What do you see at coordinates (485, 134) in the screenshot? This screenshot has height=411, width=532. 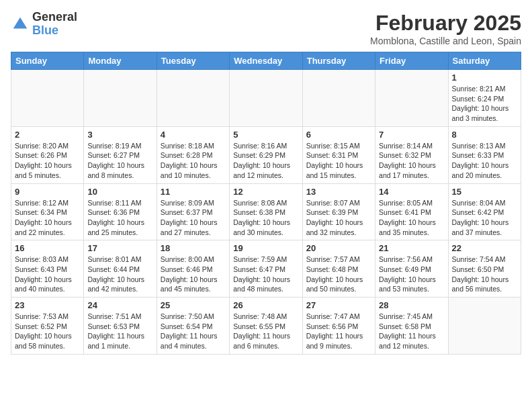 I see `day-number: 8` at bounding box center [485, 134].